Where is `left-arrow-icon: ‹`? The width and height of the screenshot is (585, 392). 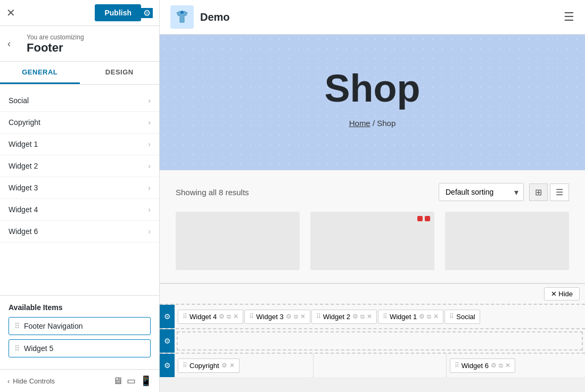 left-arrow-icon: ‹ is located at coordinates (9, 381).